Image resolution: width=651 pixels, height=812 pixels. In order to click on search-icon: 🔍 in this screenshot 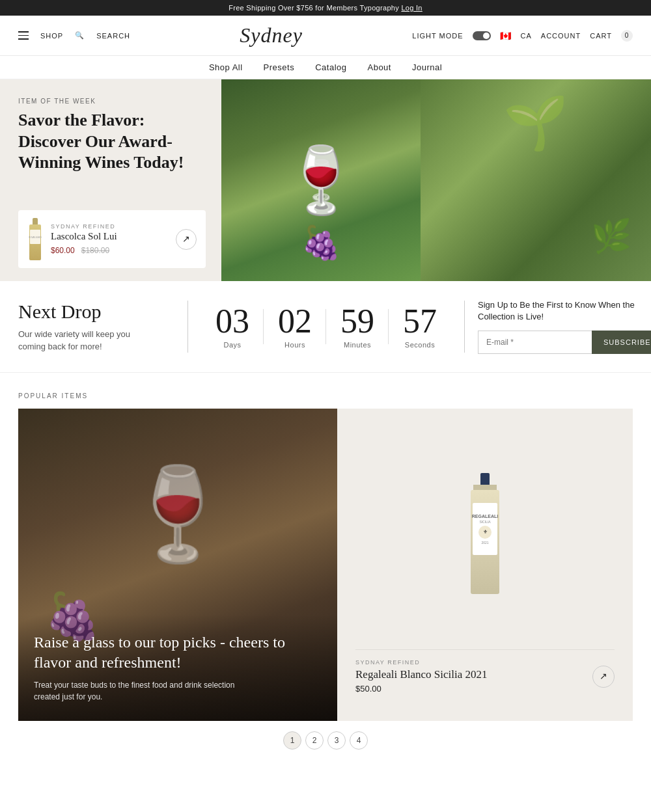, I will do `click(79, 35)`.